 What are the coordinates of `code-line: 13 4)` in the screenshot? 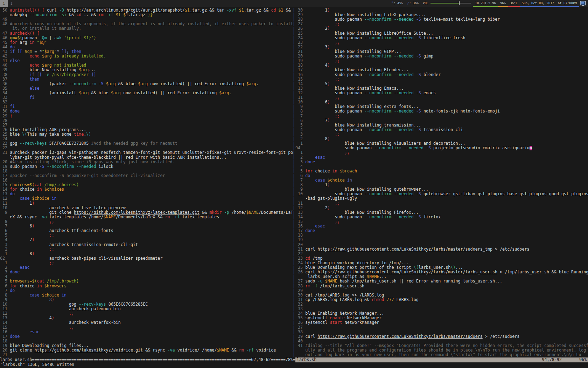 It's located at (146, 318).